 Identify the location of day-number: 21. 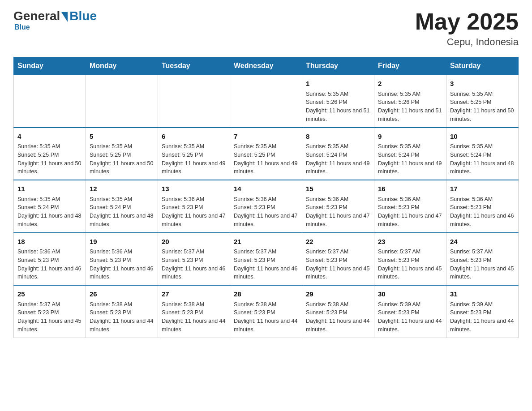
(266, 242).